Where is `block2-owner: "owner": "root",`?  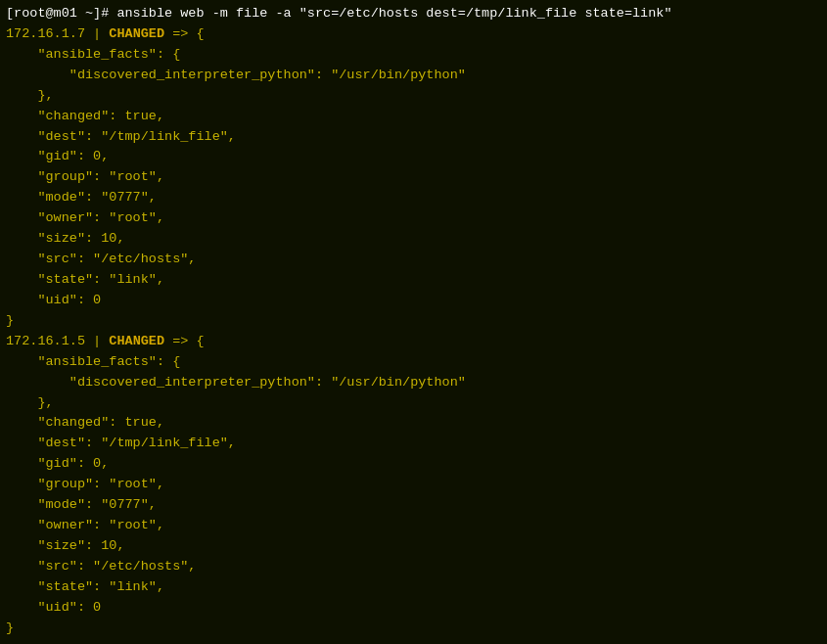 block2-owner: "owner": "root", is located at coordinates (413, 527).